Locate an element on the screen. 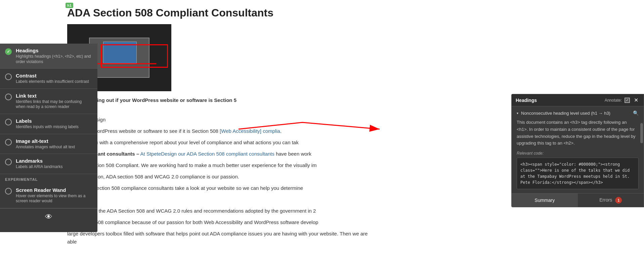  annotation-section-title: ▾ Nonconsecutive heading level used (h1 … is located at coordinates (578, 113).